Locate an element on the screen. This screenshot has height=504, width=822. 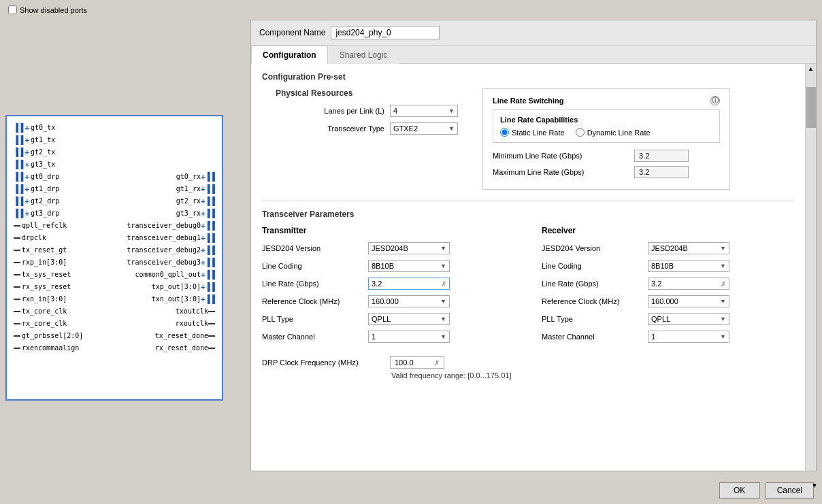
tx-line-rate-row: Line Rate (Gbps) 3.2 ✗ is located at coordinates (388, 284).